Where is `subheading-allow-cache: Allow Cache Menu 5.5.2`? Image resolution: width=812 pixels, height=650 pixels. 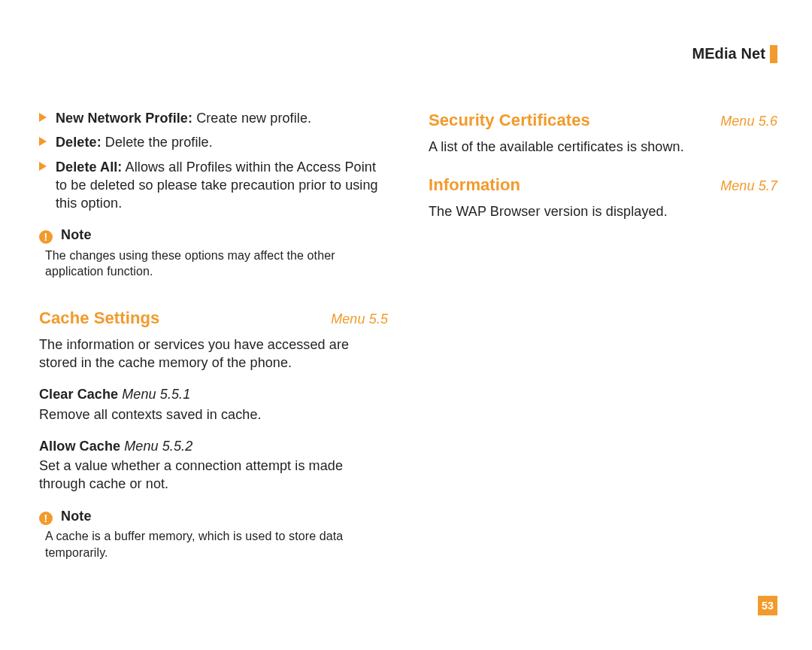 subheading-allow-cache: Allow Cache Menu 5.5.2 is located at coordinates (214, 446).